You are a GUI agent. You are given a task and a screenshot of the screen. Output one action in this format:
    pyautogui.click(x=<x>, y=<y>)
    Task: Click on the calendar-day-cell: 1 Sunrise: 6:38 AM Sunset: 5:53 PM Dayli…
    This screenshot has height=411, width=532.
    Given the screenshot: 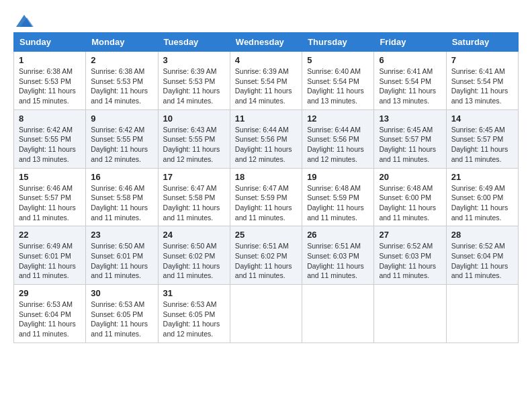 What is the action you would take?
    pyautogui.click(x=50, y=81)
    